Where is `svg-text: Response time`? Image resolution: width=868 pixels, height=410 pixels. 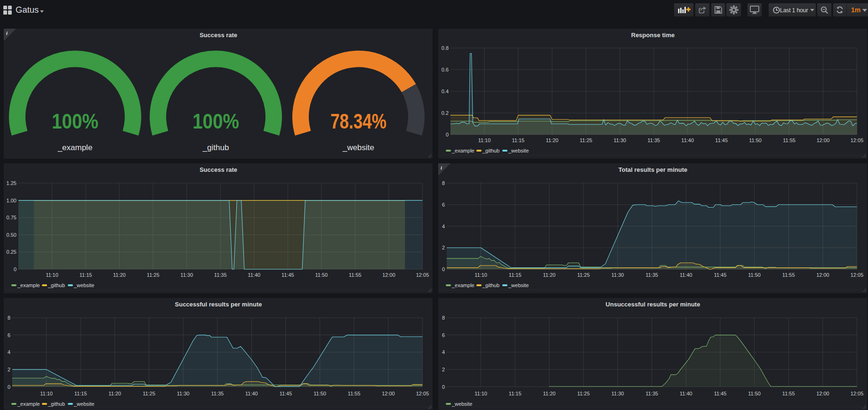
svg-text: Response time is located at coordinates (653, 35).